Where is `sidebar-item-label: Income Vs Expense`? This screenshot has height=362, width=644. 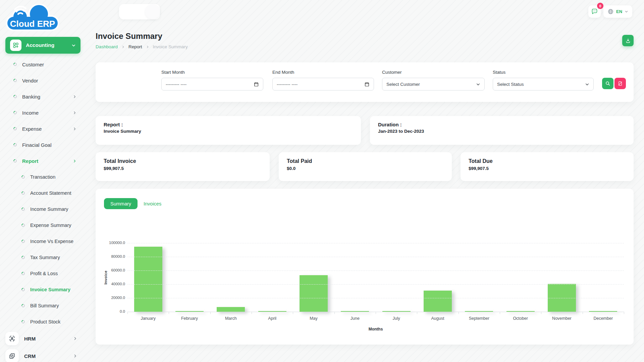 sidebar-item-label: Income Vs Expense is located at coordinates (52, 241).